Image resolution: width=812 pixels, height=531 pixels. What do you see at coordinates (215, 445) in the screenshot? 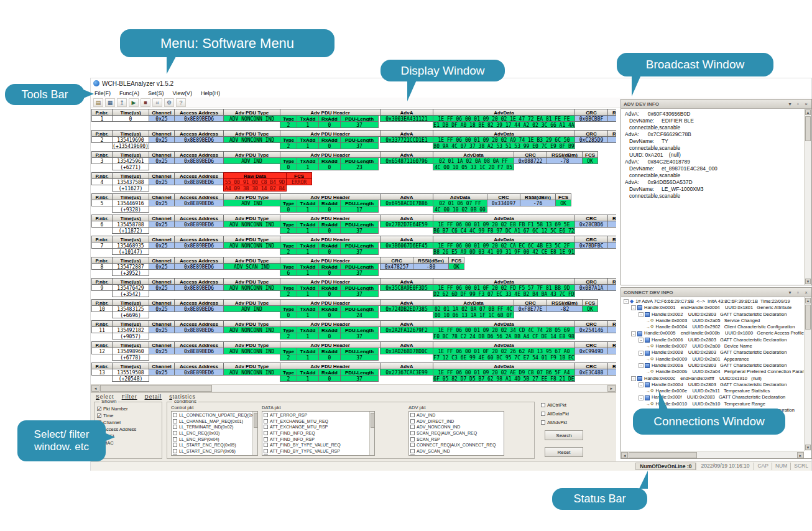
I see `pkt-type-item: LL_START_ENC_REQ(0x05)` at bounding box center [215, 445].